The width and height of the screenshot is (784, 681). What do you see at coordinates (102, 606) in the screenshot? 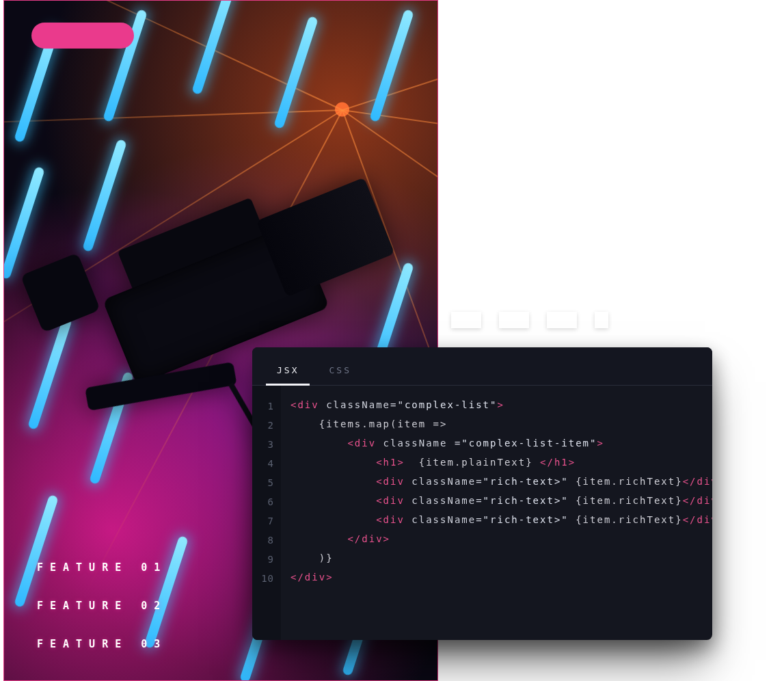
I see `feature-item: FEATURE 02` at bounding box center [102, 606].